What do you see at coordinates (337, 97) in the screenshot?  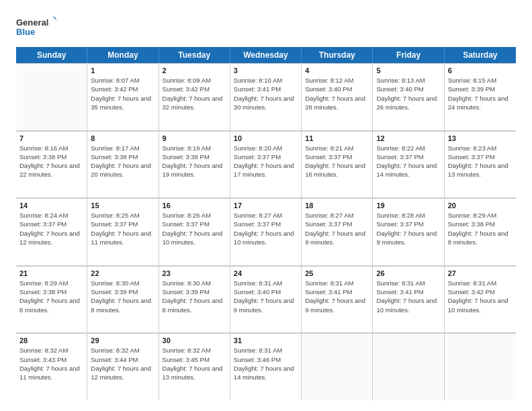 I see `day-cell-4: 4 Sunrise: 8:12 AM Sunset: 3:40 PM Dayli…` at bounding box center [337, 97].